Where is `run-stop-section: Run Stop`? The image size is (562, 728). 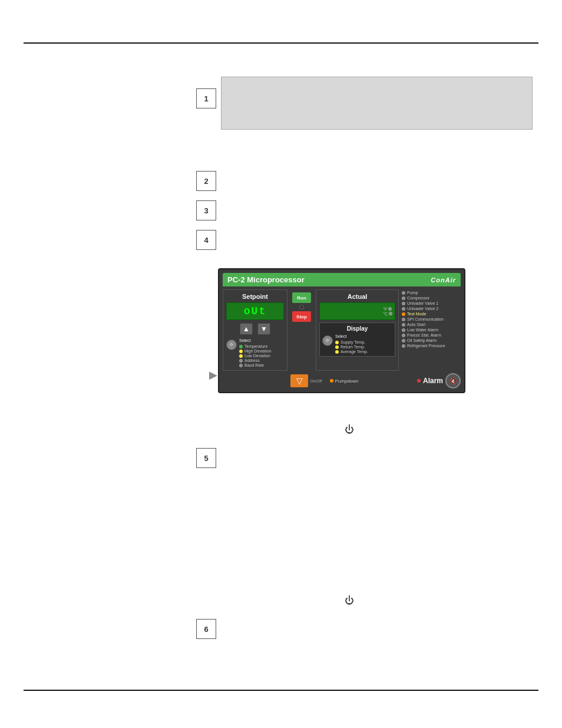
run-stop-section: Run Stop is located at coordinates (302, 330).